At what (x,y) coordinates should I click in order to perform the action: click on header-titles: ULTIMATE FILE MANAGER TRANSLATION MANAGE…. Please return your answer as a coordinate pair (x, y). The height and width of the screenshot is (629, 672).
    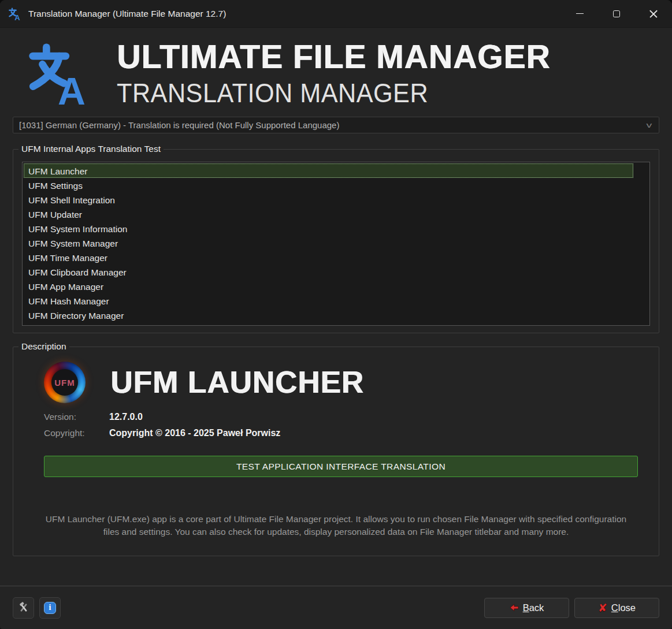
    Looking at the image, I should click on (333, 74).